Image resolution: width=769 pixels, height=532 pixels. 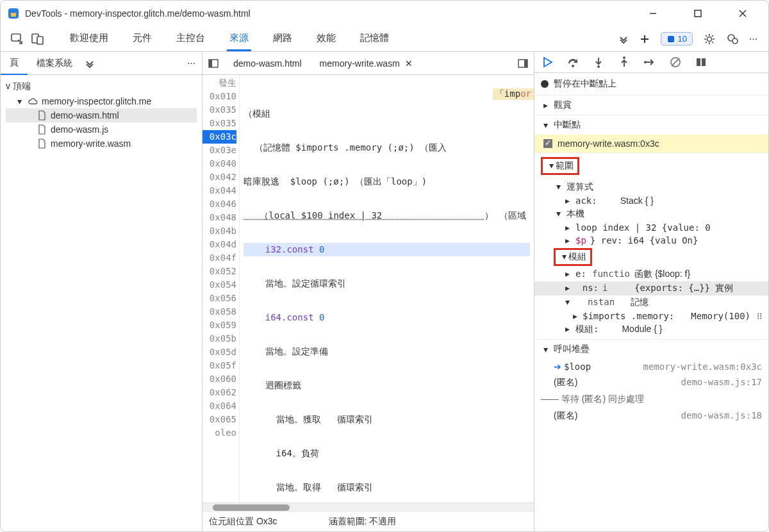 I want to click on scope-p: $p} rev: i64 {valu On}, so click(x=651, y=240).